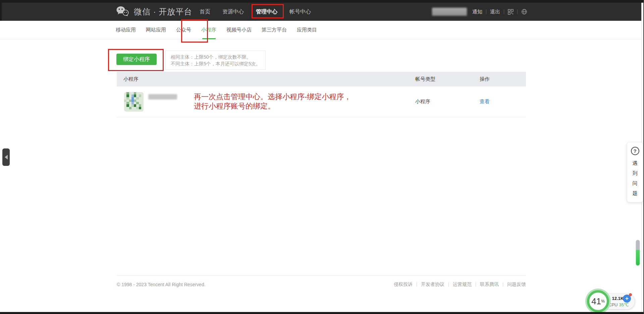 This screenshot has height=314, width=644. Describe the element at coordinates (489, 285) in the screenshot. I see `footer-link-contact-tencent: 联系腾讯` at that location.